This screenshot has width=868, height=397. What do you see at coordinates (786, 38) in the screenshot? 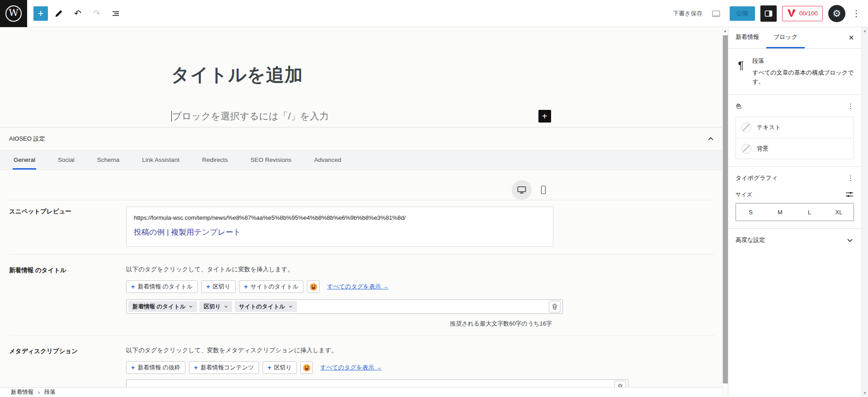
I see `sidebar-tab-block: ブロック` at bounding box center [786, 38].